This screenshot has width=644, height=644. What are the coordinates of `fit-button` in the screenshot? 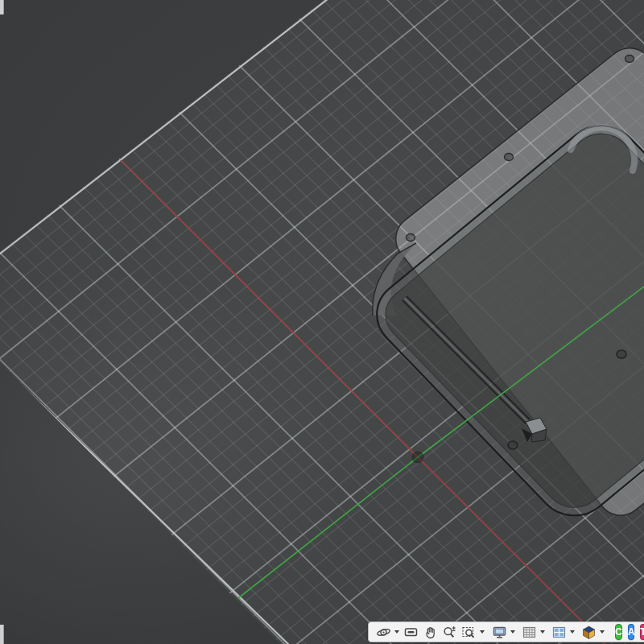 It's located at (469, 633).